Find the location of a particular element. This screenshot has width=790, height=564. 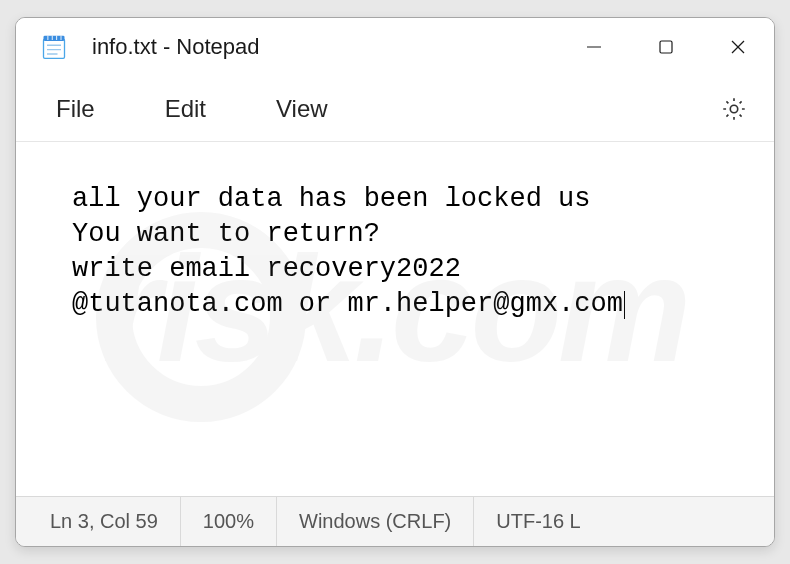

menu-edit: Edit is located at coordinates (186, 109).